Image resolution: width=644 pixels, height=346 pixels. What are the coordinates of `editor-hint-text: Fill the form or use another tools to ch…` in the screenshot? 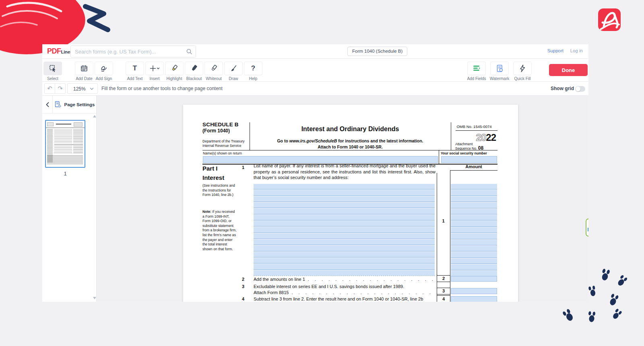 It's located at (162, 89).